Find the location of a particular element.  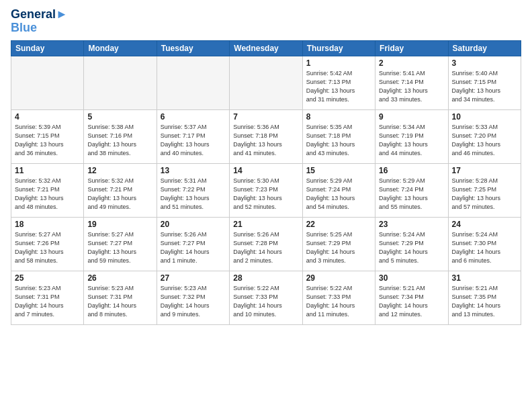

logo-subtext: Blue is located at coordinates (39, 28).